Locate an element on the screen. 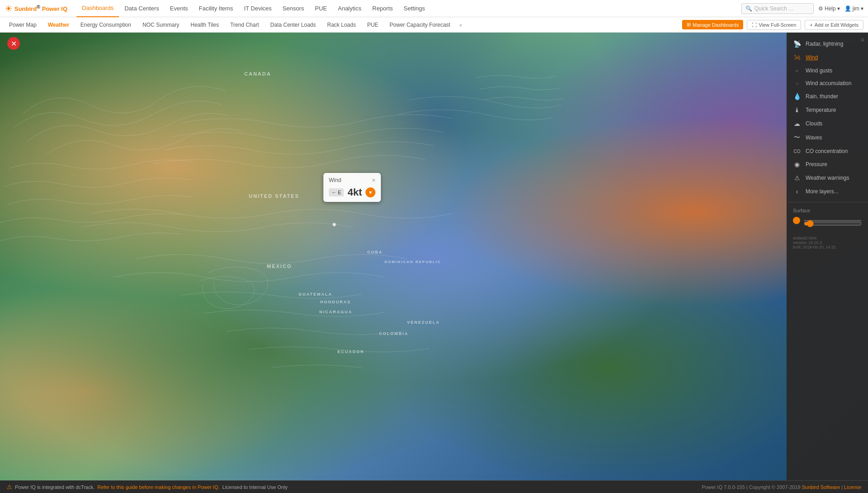  right-panel: ≡ 📡 Radar, lightning 🌬 Wind ≈ Wind gusts… is located at coordinates (827, 256).